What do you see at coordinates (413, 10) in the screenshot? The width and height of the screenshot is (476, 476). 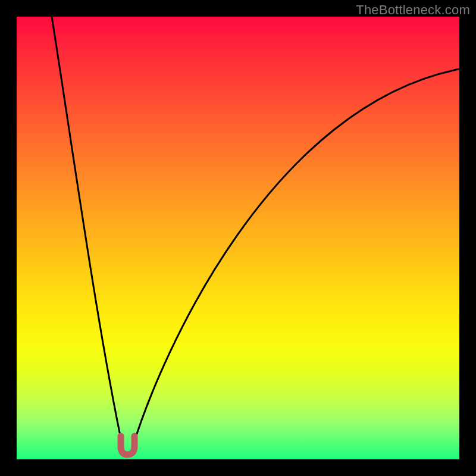 I see `watermark-text: TheBottleneck.com` at bounding box center [413, 10].